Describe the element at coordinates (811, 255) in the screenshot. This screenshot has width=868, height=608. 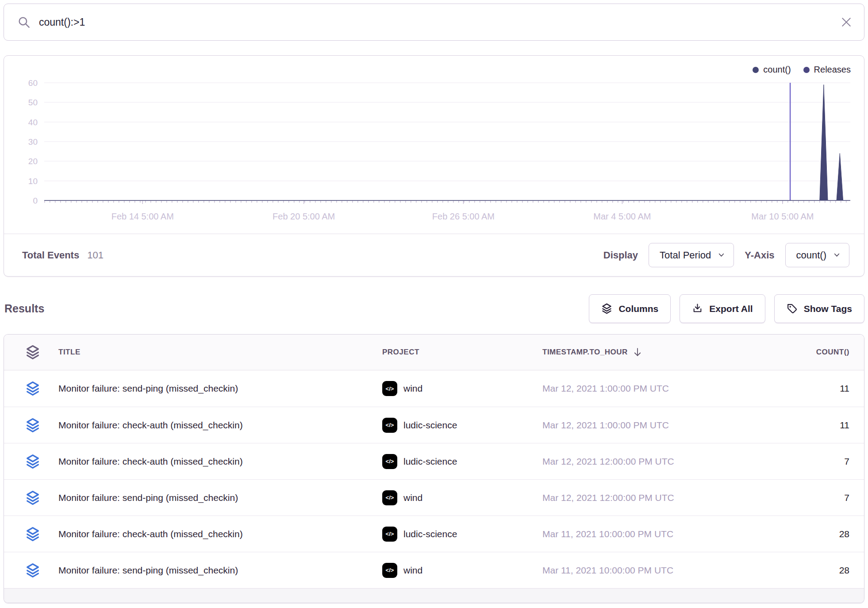
I see `yaxis-dropdown-value: count()` at that location.